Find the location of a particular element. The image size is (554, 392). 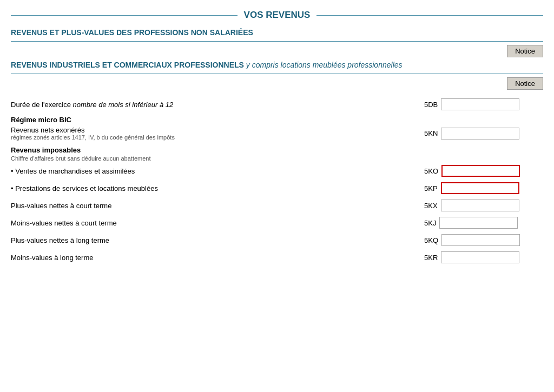

revenus-imposables-sub: Chiffre d'affaires brut sans déduire auc… is located at coordinates (277, 158).